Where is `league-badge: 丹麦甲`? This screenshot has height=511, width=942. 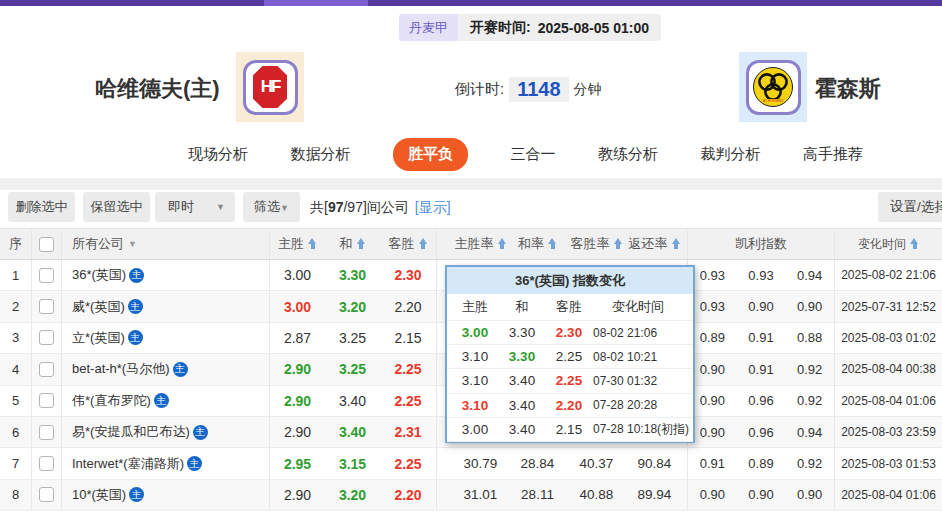 league-badge: 丹麦甲 is located at coordinates (428, 28).